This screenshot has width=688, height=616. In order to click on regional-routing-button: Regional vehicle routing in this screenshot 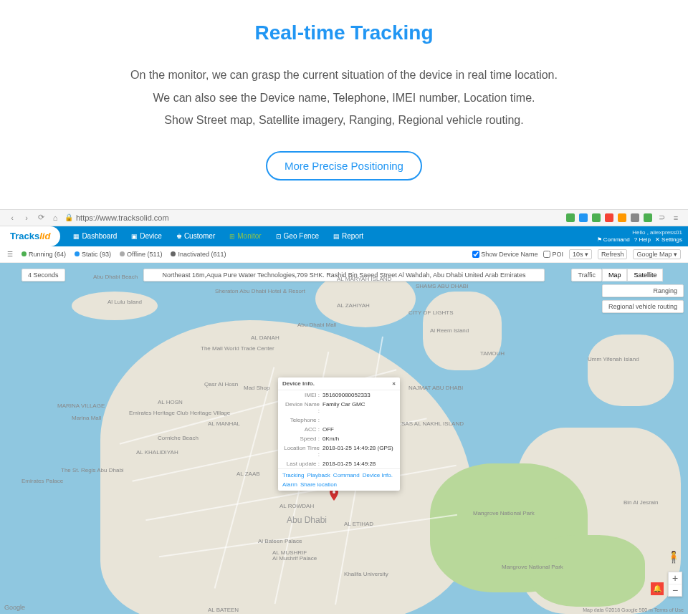, I will do `click(643, 307)`.